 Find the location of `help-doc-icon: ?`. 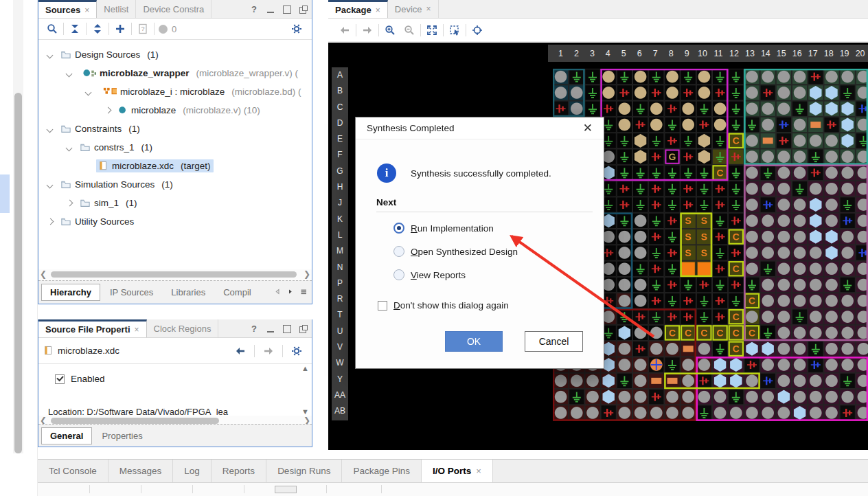

help-doc-icon: ? is located at coordinates (143, 29).